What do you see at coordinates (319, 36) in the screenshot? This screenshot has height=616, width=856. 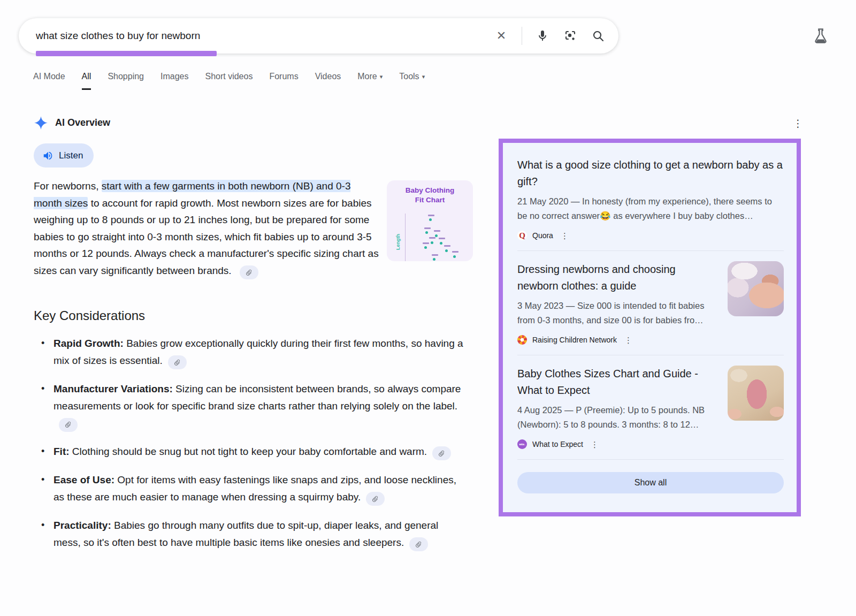 I see `search-bar: ✕` at bounding box center [319, 36].